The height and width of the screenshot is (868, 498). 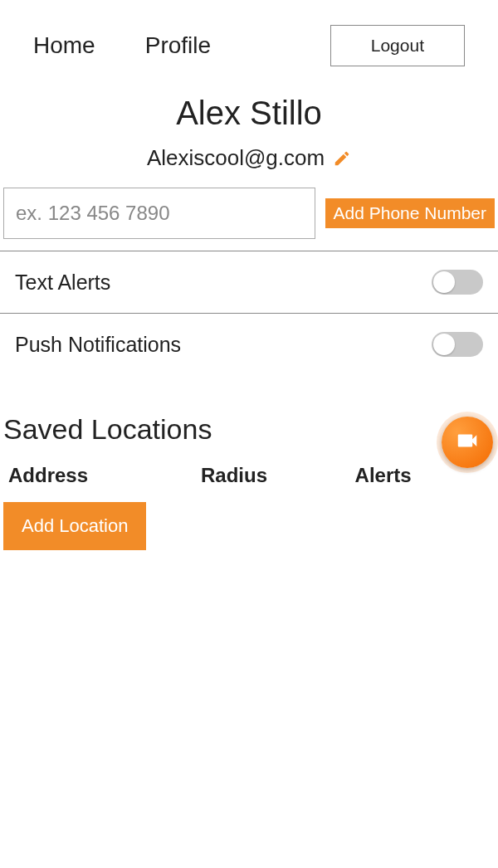 I want to click on phone-input, so click(x=159, y=213).